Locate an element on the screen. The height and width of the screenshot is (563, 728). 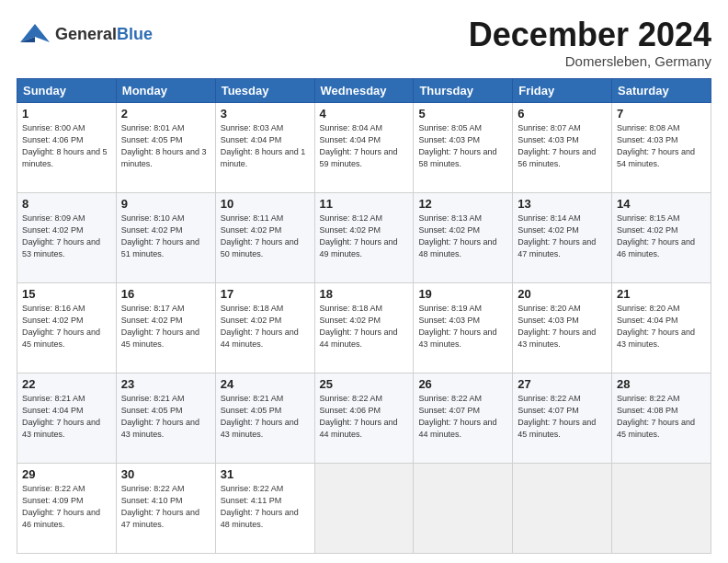
table-row: 30Sunrise: 8:22 AMSunset: 4:10 PMDayligh… is located at coordinates (165, 508).